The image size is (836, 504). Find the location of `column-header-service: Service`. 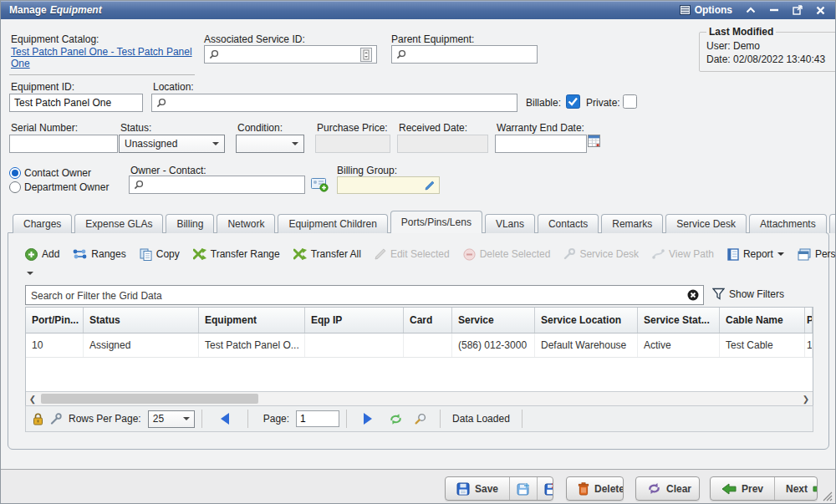

column-header-service: Service is located at coordinates (493, 320).